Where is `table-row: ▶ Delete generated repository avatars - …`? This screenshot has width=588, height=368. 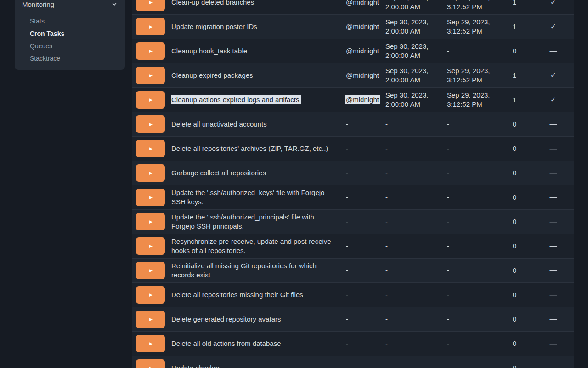
table-row: ▶ Delete generated repository avatars - … is located at coordinates (353, 319).